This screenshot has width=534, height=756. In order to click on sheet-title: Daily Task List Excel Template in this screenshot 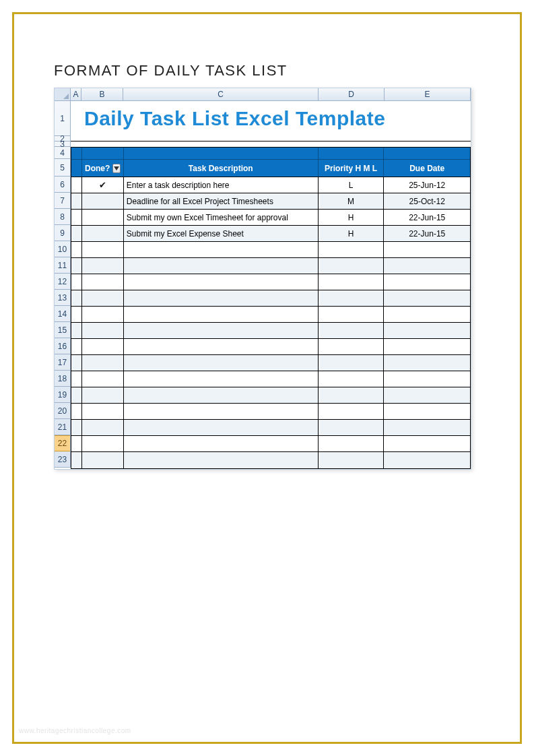, I will do `click(276, 119)`.